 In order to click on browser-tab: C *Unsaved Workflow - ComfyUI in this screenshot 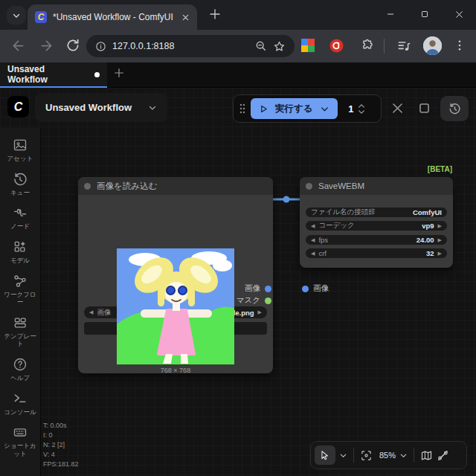, I will do `click(112, 17)`.